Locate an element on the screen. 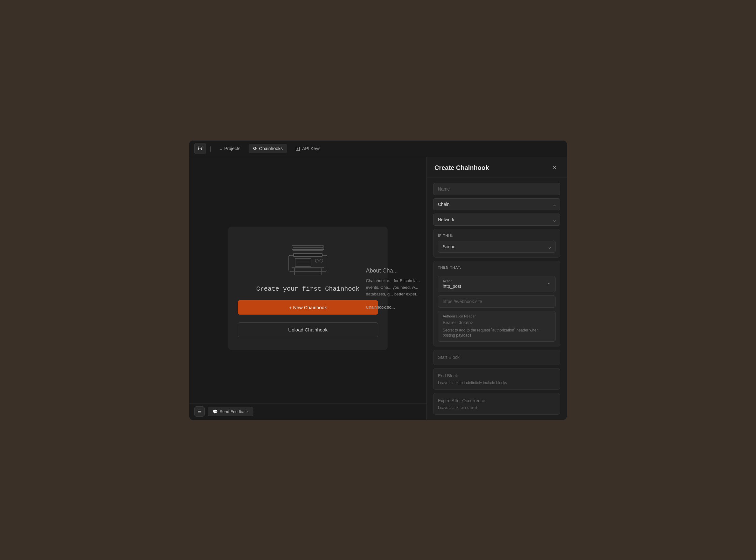 The image size is (756, 560). menu-icon-button: ☰ is located at coordinates (199, 412).